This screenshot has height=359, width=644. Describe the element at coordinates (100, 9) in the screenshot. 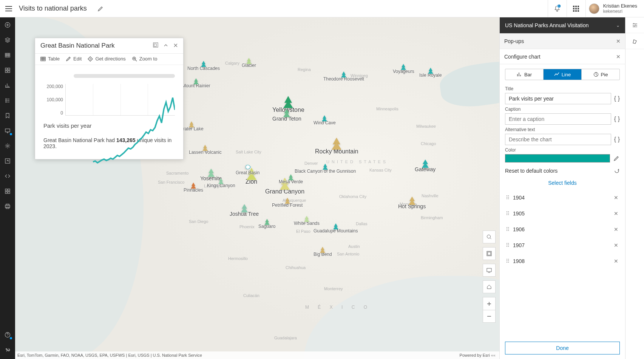

I see `edit-title-icon` at that location.